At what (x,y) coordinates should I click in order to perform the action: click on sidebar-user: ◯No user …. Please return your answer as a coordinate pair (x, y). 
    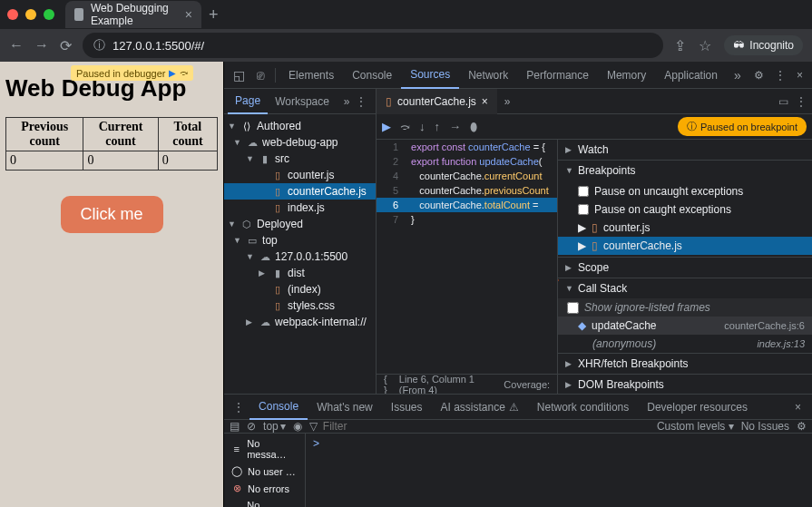
    Looking at the image, I should click on (265, 472).